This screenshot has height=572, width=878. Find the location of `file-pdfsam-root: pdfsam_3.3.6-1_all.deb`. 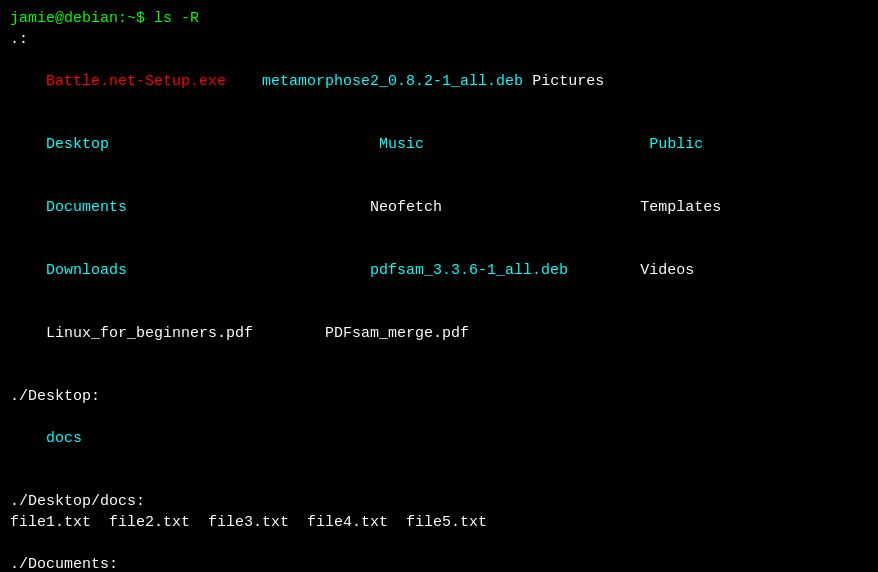

file-pdfsam-root: pdfsam_3.3.6-1_all.deb is located at coordinates (469, 270).